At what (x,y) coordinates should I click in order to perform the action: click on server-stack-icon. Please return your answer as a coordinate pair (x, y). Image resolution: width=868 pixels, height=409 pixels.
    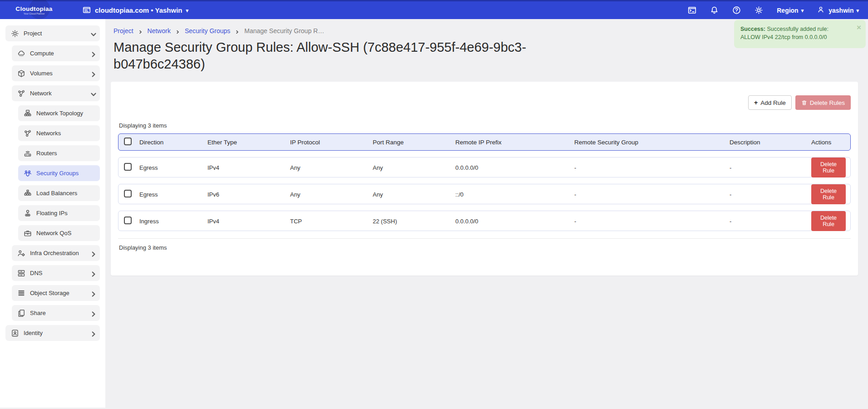
    Looking at the image, I should click on (21, 273).